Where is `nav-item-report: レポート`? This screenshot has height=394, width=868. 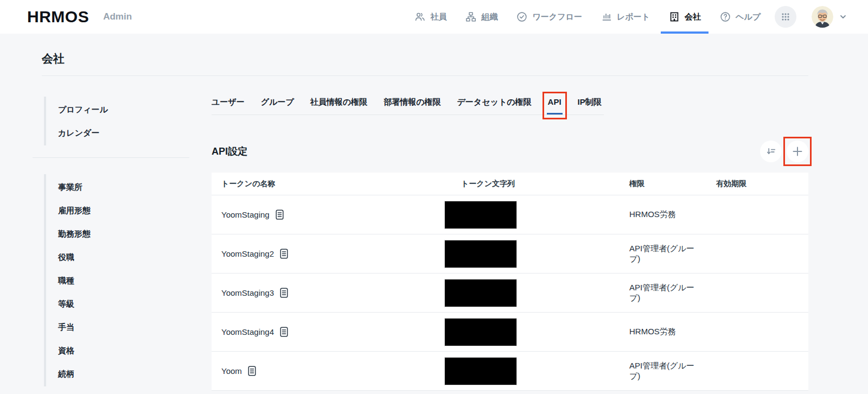 nav-item-report: レポート is located at coordinates (625, 17).